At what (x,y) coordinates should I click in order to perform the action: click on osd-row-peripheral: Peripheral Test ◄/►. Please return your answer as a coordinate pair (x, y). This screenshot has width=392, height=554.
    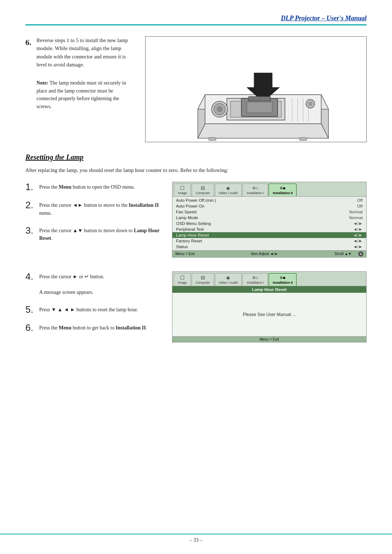
    Looking at the image, I should click on (269, 229).